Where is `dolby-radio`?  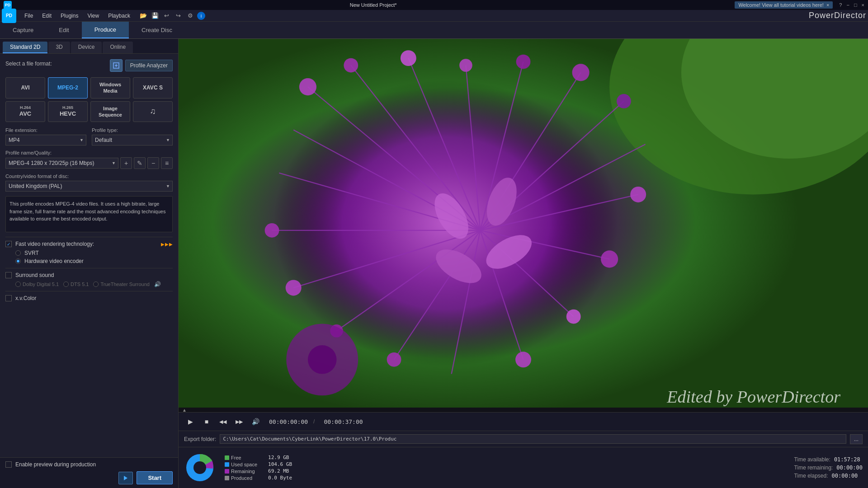 dolby-radio is located at coordinates (18, 284).